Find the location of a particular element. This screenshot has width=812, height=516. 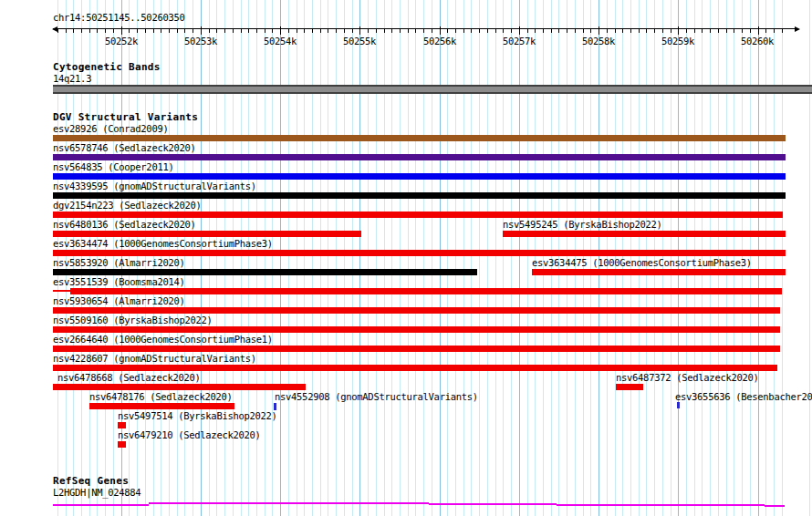

ruler-tick-label: 50256k is located at coordinates (440, 41).